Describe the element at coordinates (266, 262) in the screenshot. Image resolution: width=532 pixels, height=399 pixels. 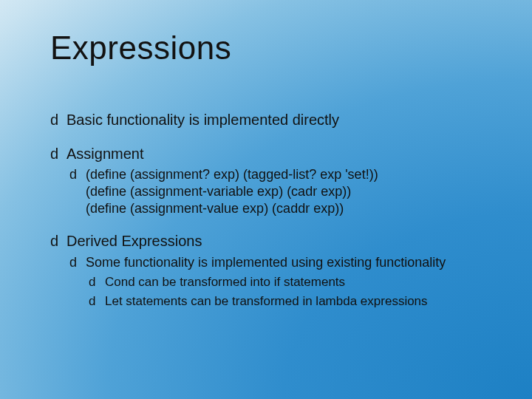
I see `bullet-text: Some functionality is implemented using …` at that location.